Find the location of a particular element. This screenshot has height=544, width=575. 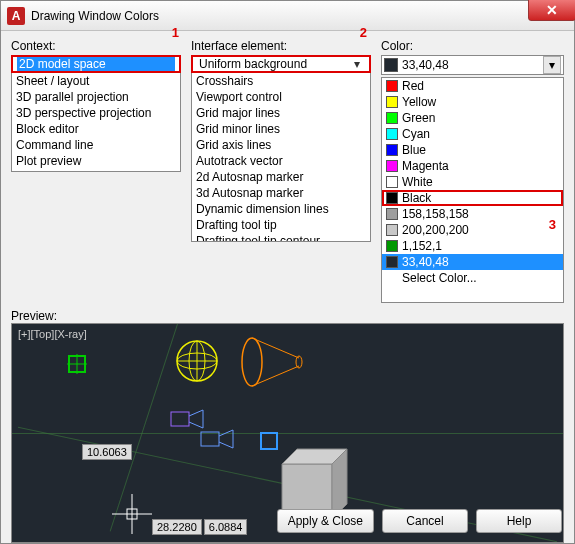

color-dropdown-arrow-icon: ▾ is located at coordinates (552, 65).